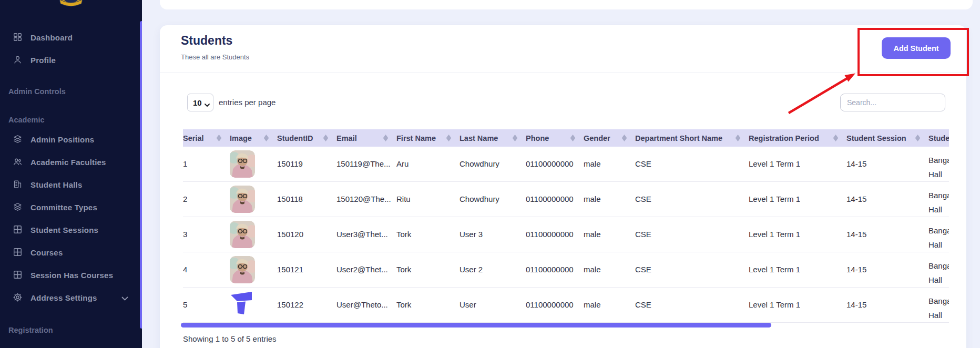 The width and height of the screenshot is (980, 348). What do you see at coordinates (566, 200) in the screenshot?
I see `table-row: 2150118150120@The...RituChowdhury0110000…` at bounding box center [566, 200].